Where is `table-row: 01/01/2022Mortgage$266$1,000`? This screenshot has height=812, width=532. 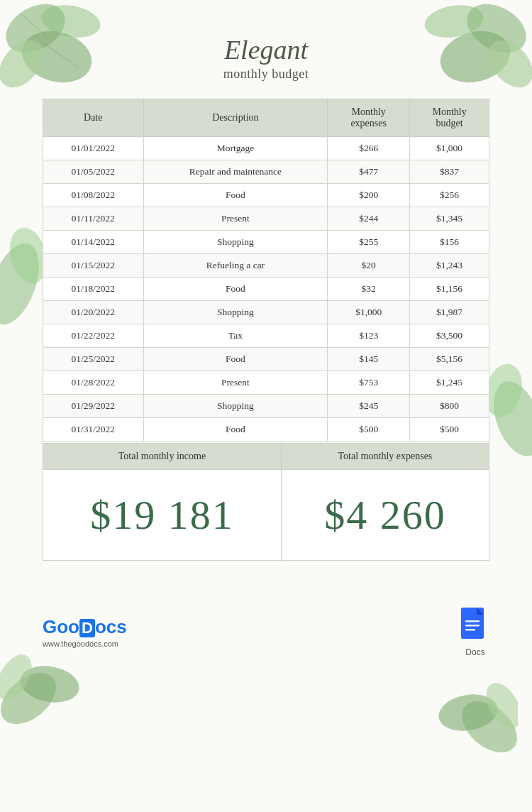 table-row: 01/01/2022Mortgage$266$1,000 is located at coordinates (267, 148).